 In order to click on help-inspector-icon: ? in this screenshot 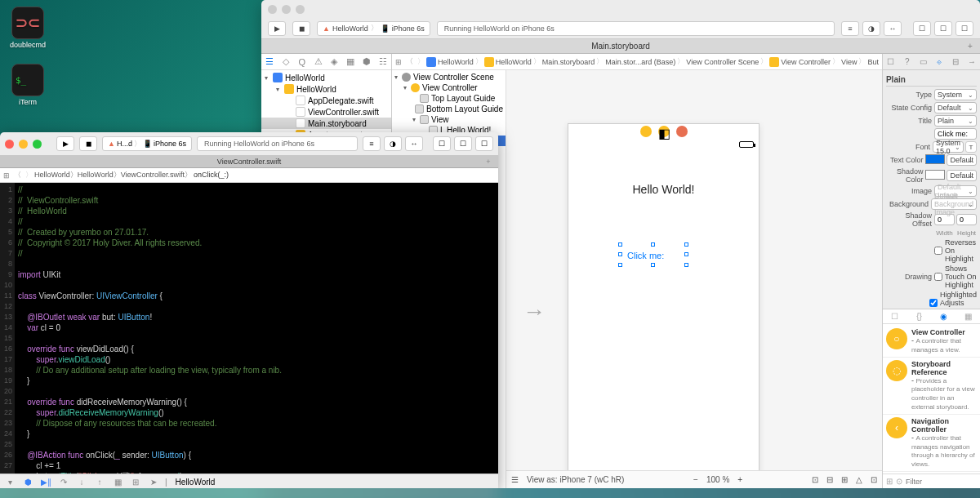, I will do `click(907, 62)`.